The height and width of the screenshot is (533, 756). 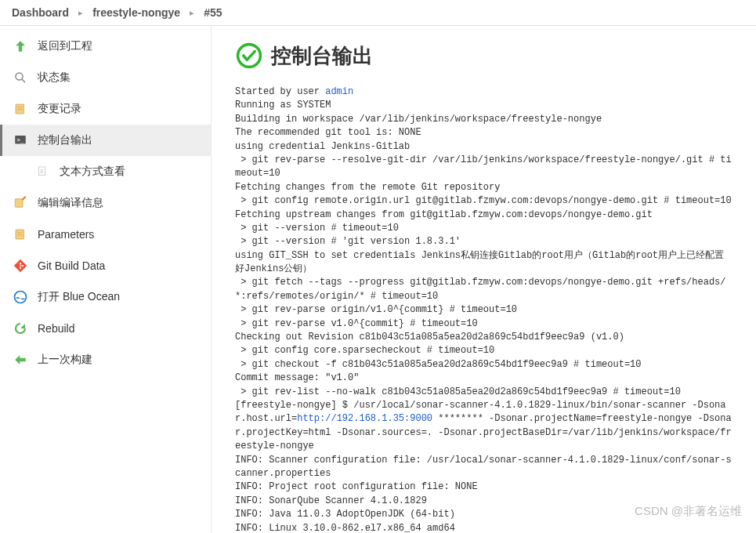 I want to click on sidebar-item-back: 返回到工程, so click(x=105, y=46).